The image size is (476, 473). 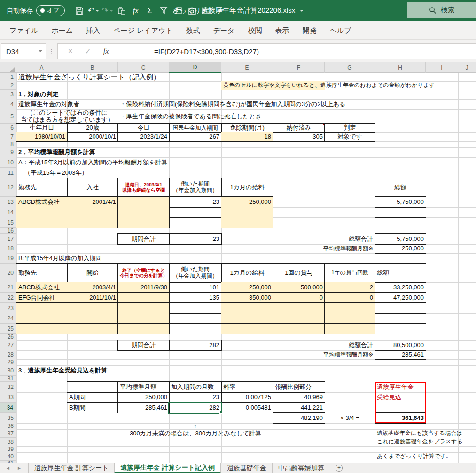 I want to click on row-header-26: 26, so click(x=8, y=337).